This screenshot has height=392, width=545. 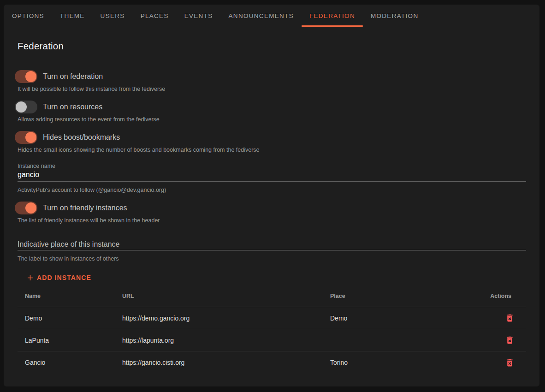 What do you see at coordinates (272, 259) in the screenshot?
I see `indicative-place-hint: The label to show in instances of others` at bounding box center [272, 259].